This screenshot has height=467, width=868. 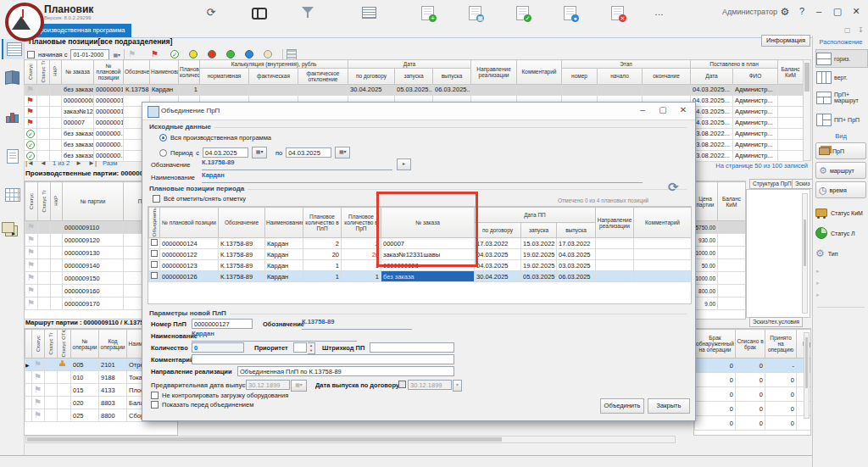 I want to click on comment-input, so click(x=323, y=359).